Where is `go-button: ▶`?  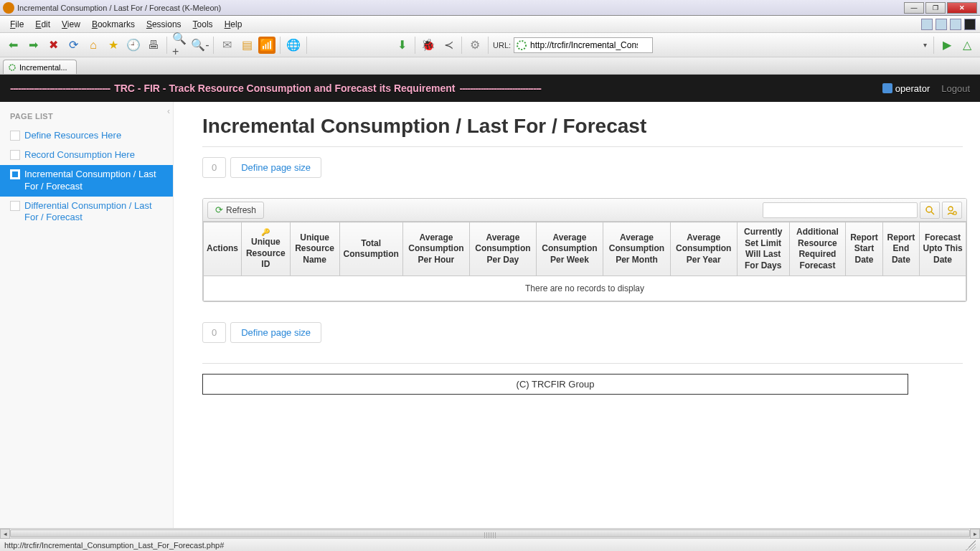
go-button: ▶ is located at coordinates (947, 45).